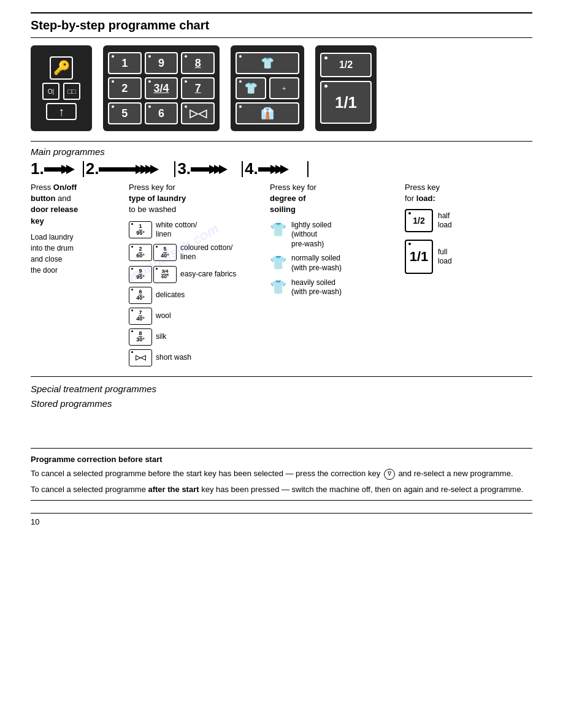 The image size is (563, 728). Describe the element at coordinates (278, 263) in the screenshot. I see `shirt-icon-2: 👕` at that location.